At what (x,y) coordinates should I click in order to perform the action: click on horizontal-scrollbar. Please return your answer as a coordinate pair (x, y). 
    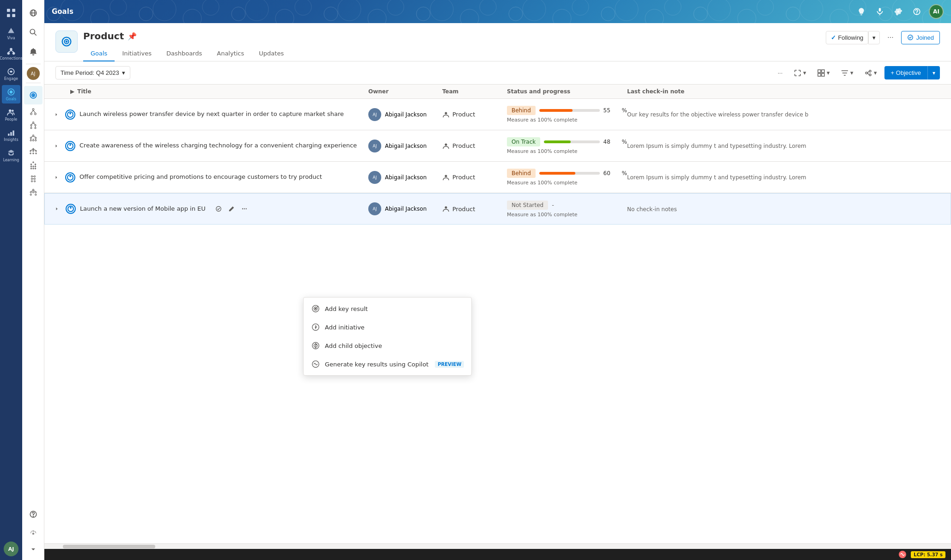
    Looking at the image, I should click on (498, 546).